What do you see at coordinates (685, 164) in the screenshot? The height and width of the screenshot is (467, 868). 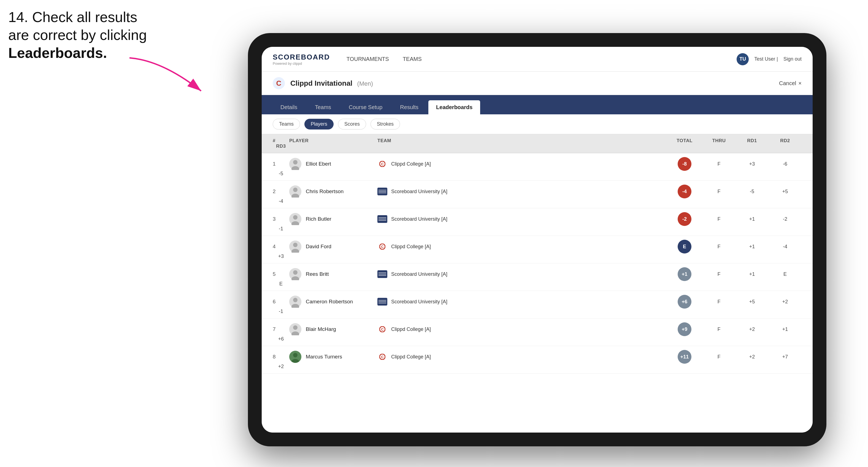 I see `score-badge: -8` at bounding box center [685, 164].